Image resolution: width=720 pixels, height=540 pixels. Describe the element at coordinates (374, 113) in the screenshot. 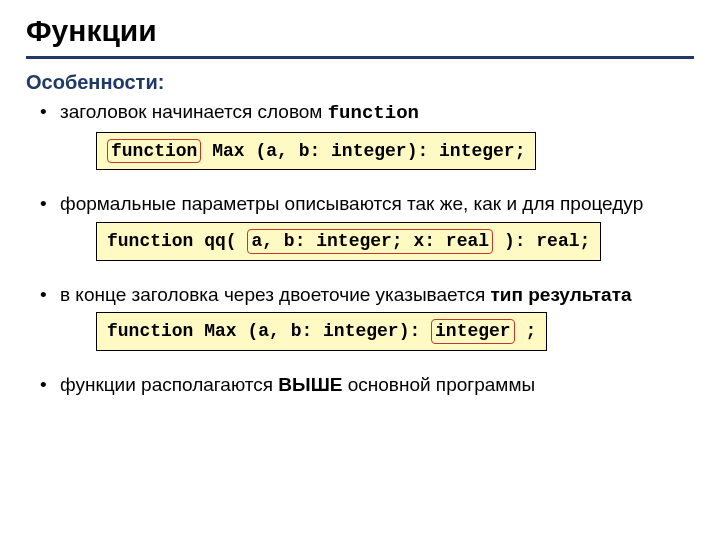

I see `bullet-1-keyword: function` at that location.